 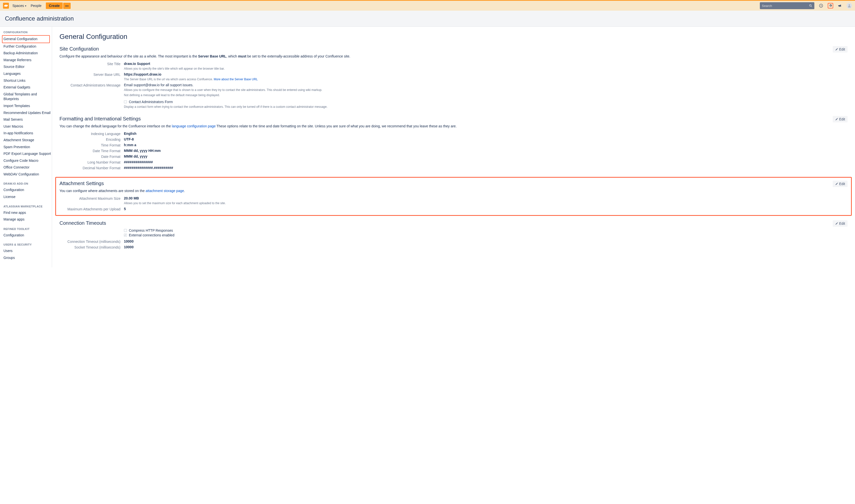 I want to click on sidebar-item-user-macros: User Macros, so click(x=28, y=127).